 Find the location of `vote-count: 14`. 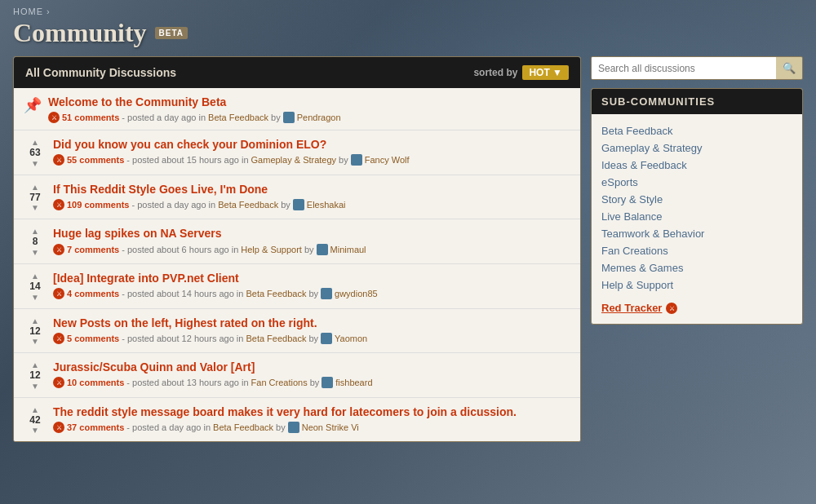

vote-count: 14 is located at coordinates (34, 287).